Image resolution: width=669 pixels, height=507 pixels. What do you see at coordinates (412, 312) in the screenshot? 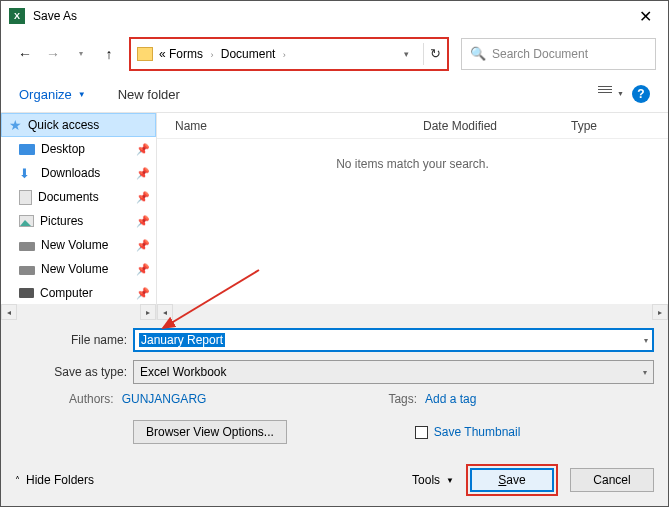
I see `file-scrollbar: ◂ ▸` at bounding box center [412, 312].